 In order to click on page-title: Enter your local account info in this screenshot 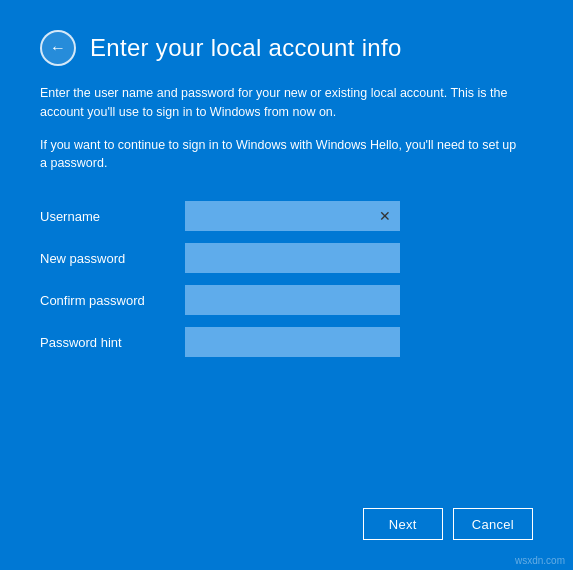, I will do `click(246, 48)`.